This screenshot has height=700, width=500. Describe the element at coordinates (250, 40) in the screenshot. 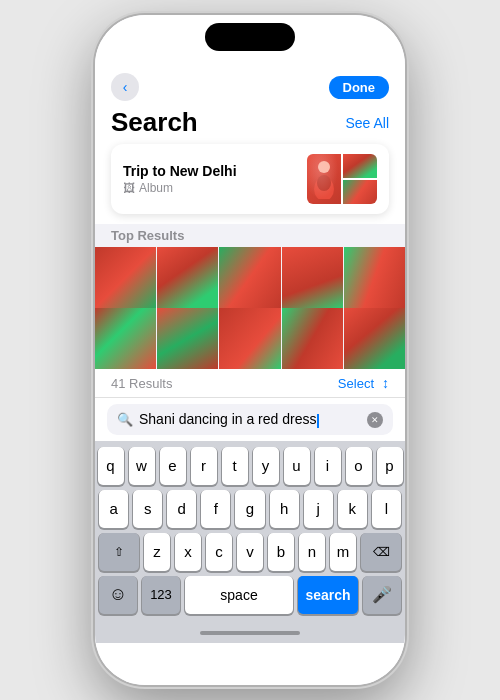

I see `status-bar` at that location.